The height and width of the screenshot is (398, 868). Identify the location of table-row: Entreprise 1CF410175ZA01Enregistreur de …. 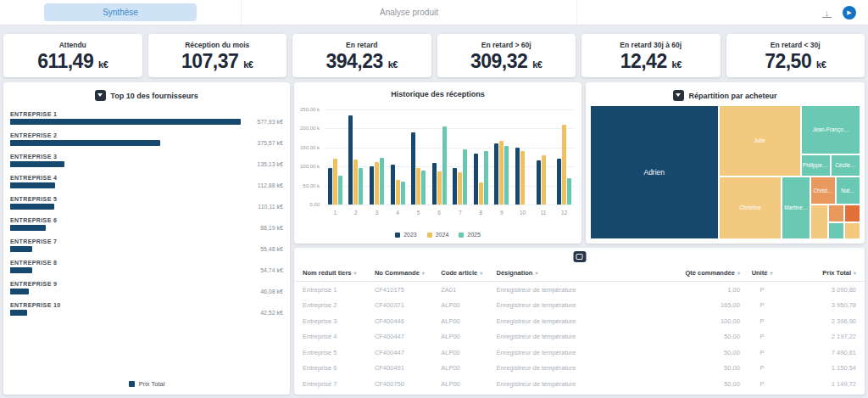
(580, 290).